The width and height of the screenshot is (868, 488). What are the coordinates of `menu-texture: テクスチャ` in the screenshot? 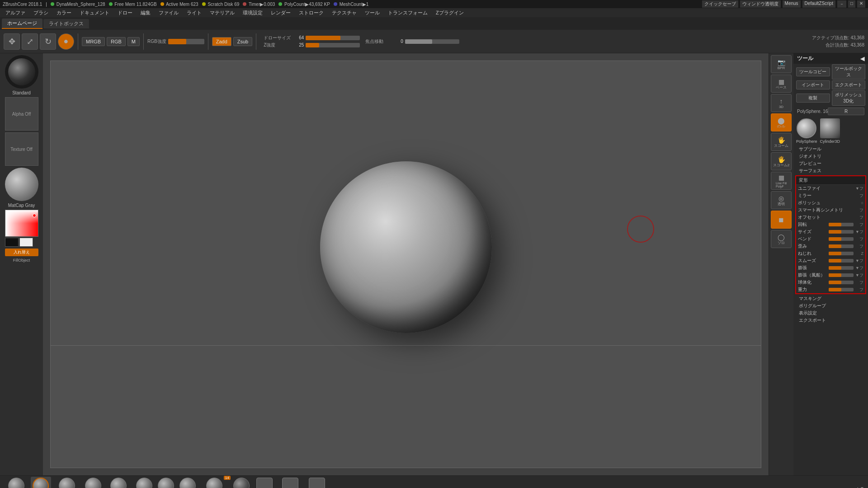 It's located at (344, 13).